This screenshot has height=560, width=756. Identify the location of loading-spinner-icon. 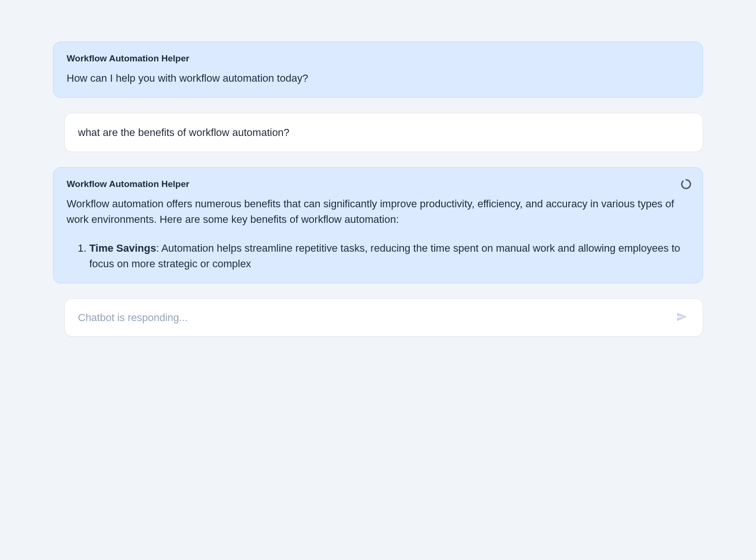
(686, 184).